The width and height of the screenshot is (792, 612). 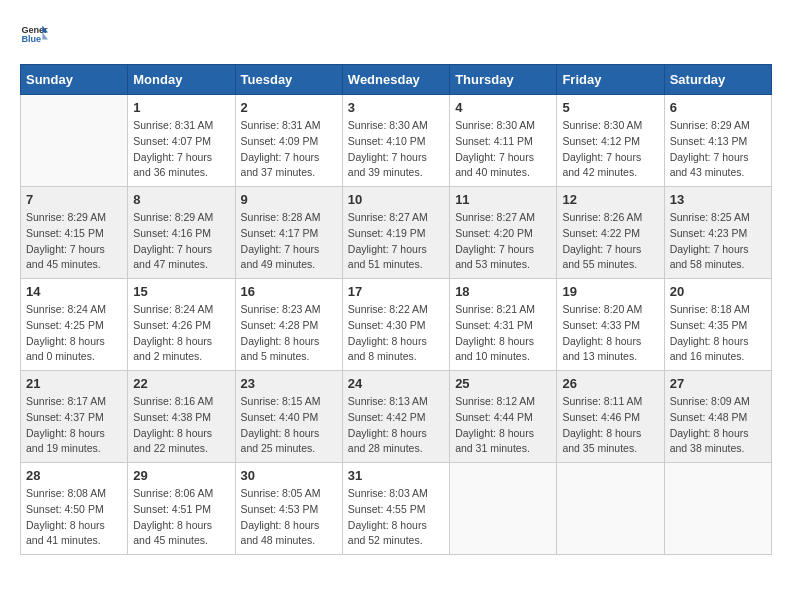 What do you see at coordinates (718, 233) in the screenshot?
I see `calendar-cell: 13Sunrise: 8:25 AMSunset: 4:23 PMDayligh…` at bounding box center [718, 233].